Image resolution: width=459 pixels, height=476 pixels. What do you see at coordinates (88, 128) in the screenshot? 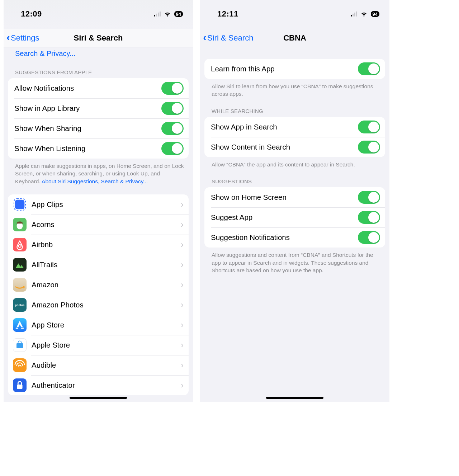
I see `row-label: Show When Sharing` at bounding box center [88, 128].